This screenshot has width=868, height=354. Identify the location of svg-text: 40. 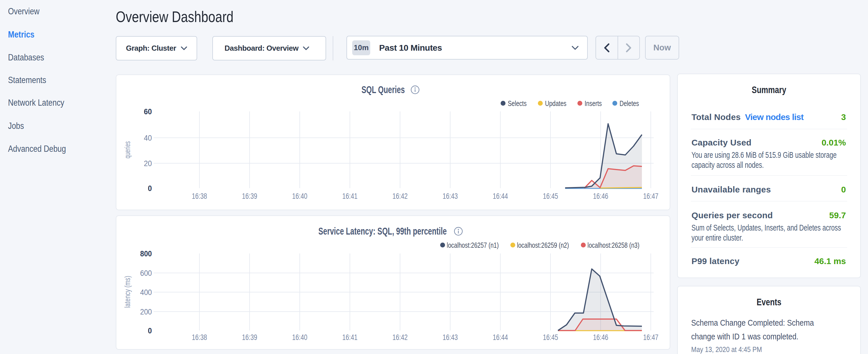
(148, 138).